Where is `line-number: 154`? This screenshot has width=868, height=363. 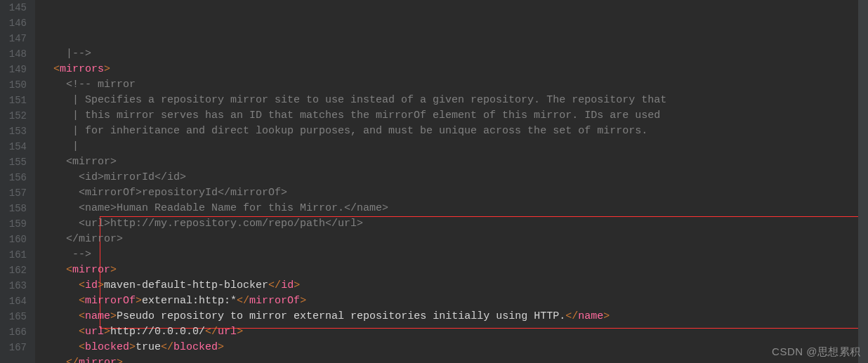
line-number: 154 is located at coordinates (16, 147).